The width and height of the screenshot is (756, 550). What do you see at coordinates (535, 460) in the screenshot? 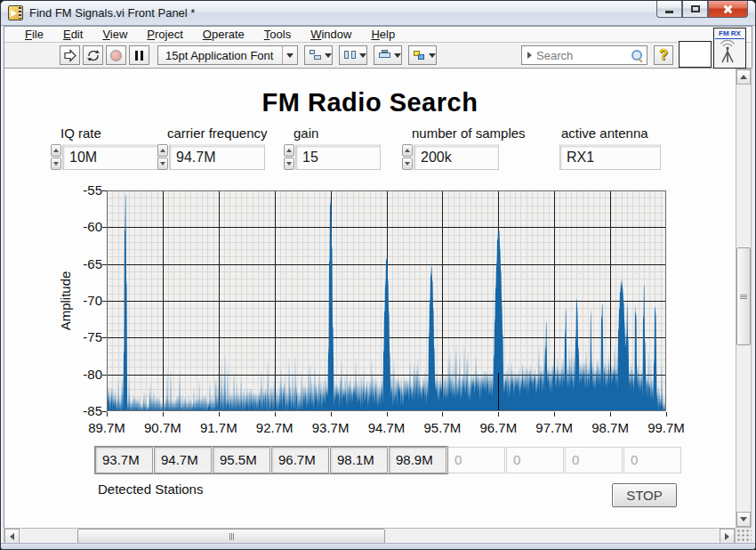
I see `detected-station-7: 0` at bounding box center [535, 460].